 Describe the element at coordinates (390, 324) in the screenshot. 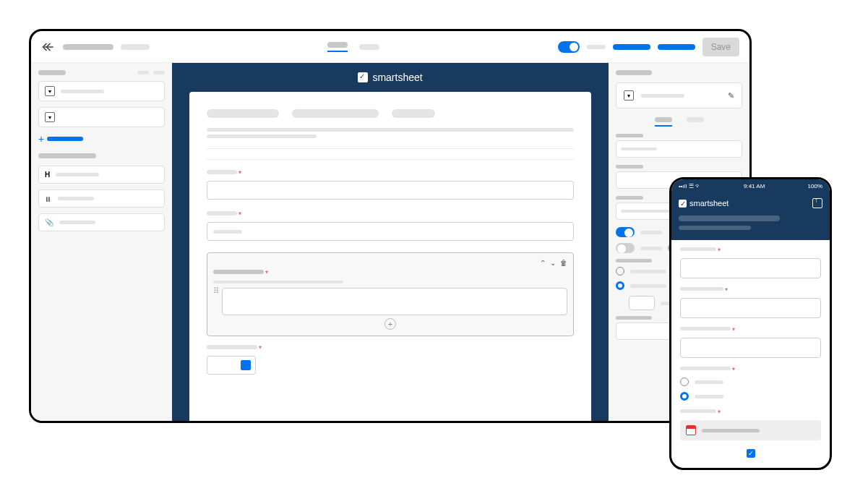

I see `add-option-button: +` at that location.